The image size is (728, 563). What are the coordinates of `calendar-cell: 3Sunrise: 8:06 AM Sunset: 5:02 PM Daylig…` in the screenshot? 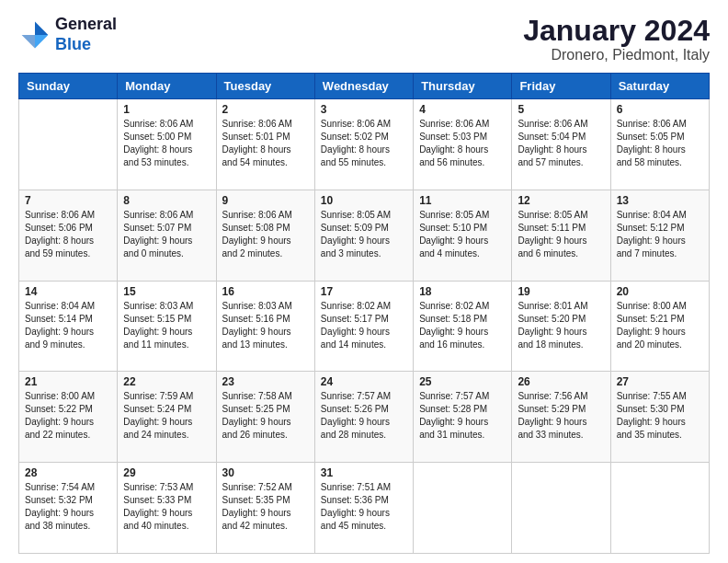 It's located at (364, 145).